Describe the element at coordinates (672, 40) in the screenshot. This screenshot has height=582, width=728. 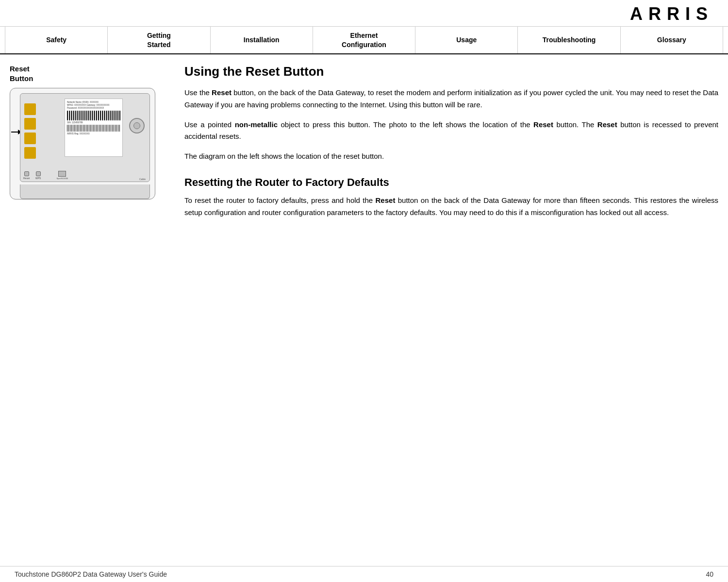
I see `nav-glossary: Glossary` at that location.